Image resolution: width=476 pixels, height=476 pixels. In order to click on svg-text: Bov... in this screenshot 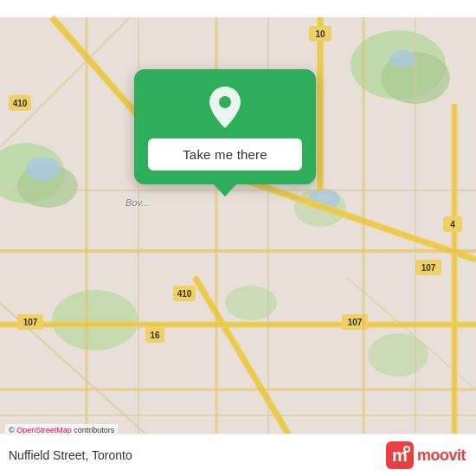, I will do `click(137, 203)`.